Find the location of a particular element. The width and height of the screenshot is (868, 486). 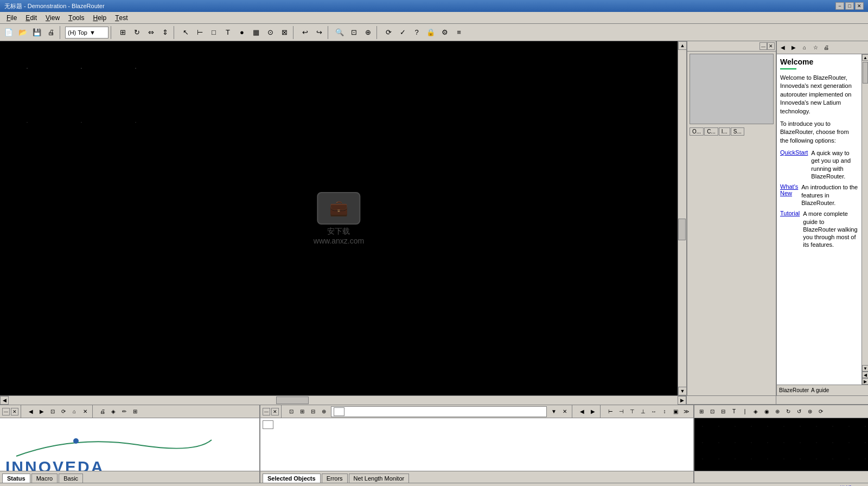

menu-edit: Edit is located at coordinates (31, 17).